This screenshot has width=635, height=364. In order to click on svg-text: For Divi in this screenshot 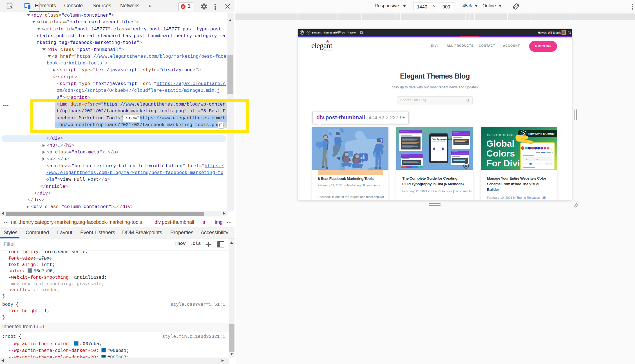, I will do `click(503, 163)`.